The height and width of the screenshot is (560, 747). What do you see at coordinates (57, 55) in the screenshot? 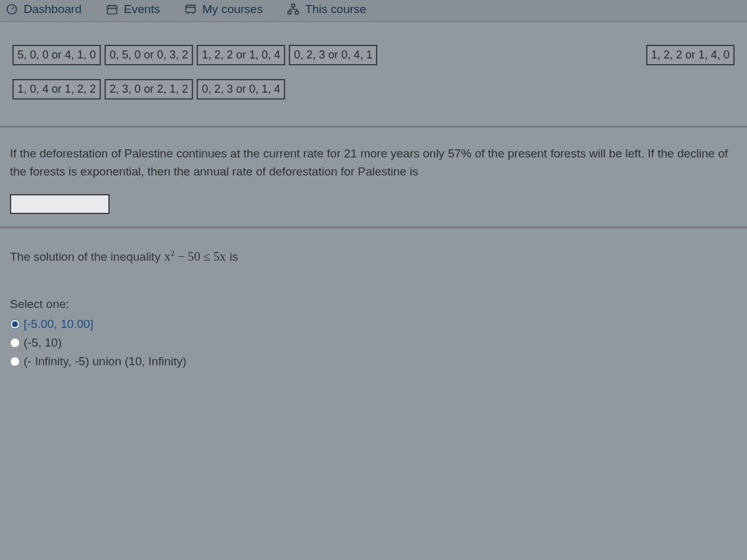
I see `drag-chip: 5, 0, 0 or 4, 1, 0` at bounding box center [57, 55].